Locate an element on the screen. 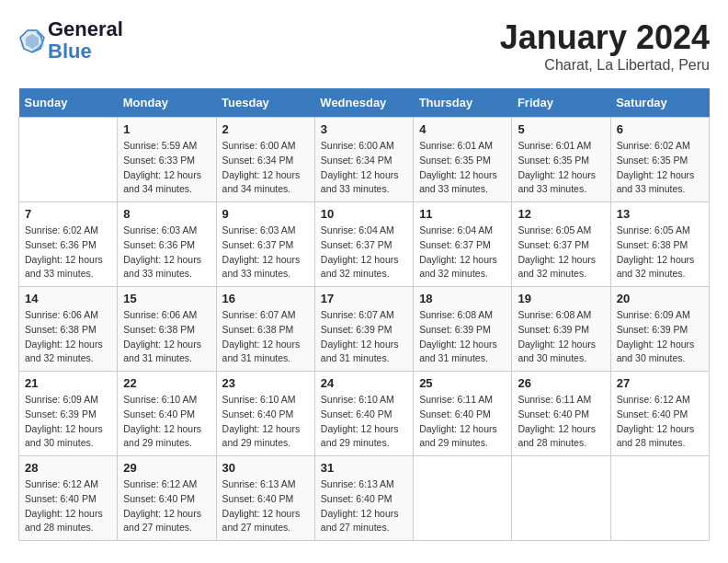 The width and height of the screenshot is (728, 563). col-header-friday: Friday is located at coordinates (561, 103).